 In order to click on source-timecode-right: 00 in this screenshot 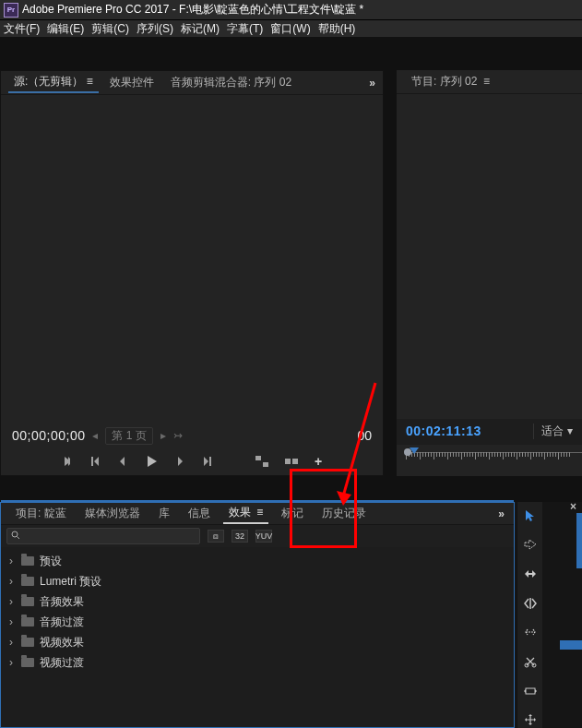, I will do `click(364, 436)`.